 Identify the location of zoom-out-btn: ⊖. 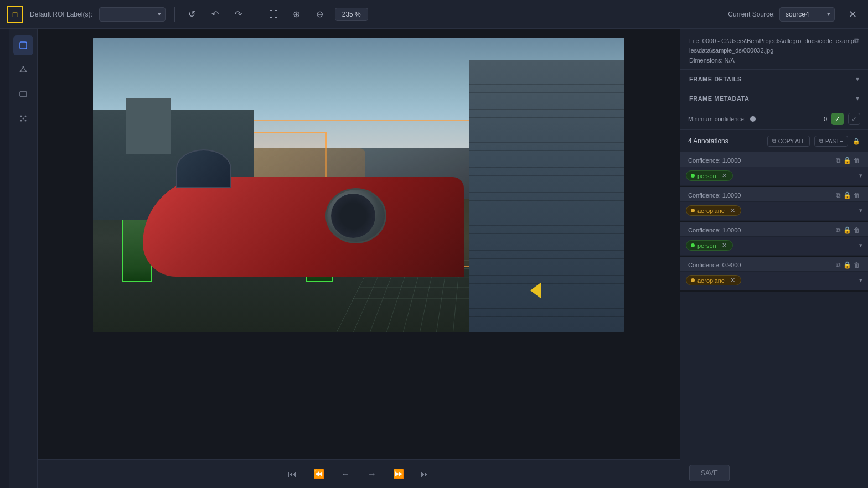
(320, 14).